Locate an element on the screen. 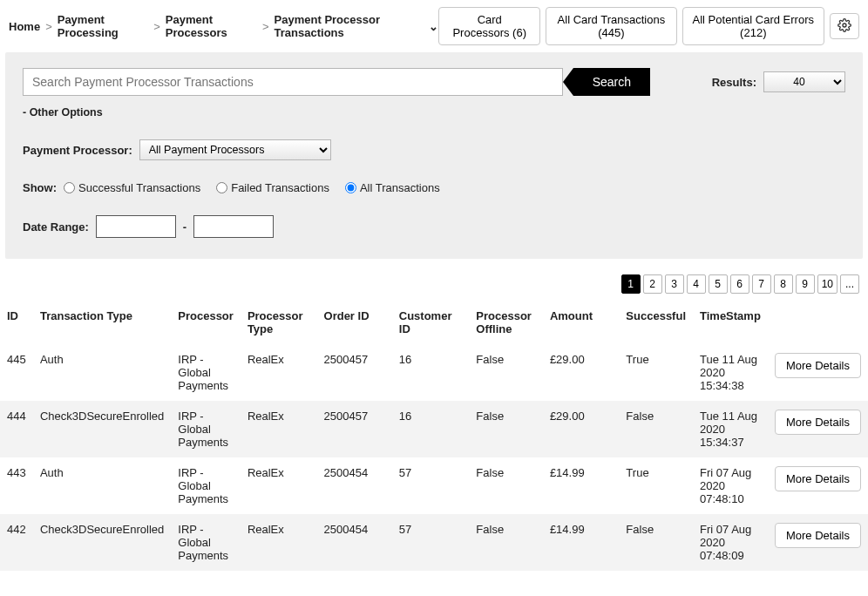 This screenshot has height=596, width=868. settings-button is located at coordinates (844, 26).